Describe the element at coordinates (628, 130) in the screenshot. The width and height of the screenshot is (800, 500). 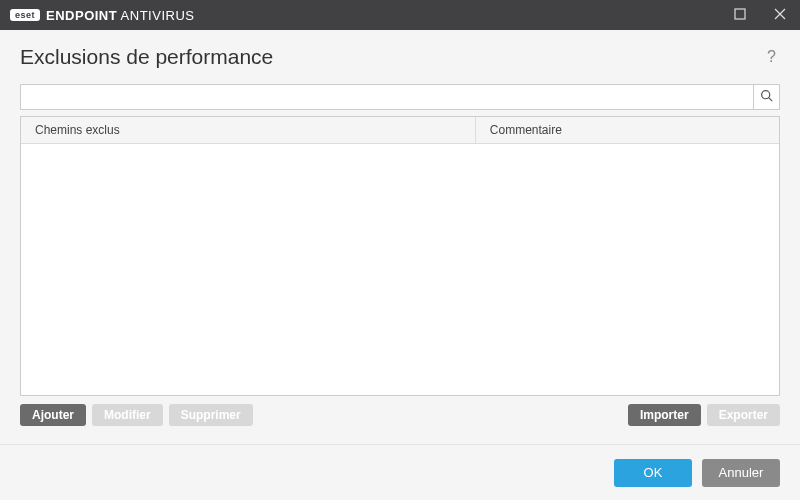
I see `column-header-comment: Commentaire` at that location.